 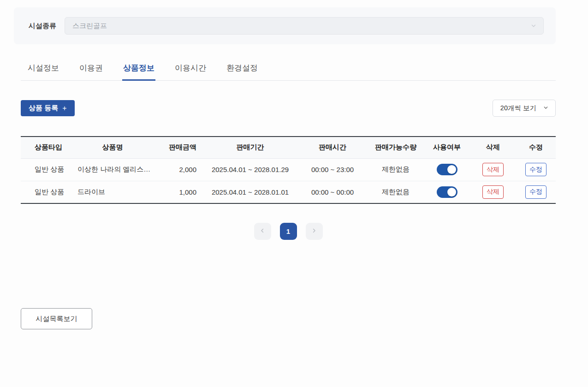 What do you see at coordinates (250, 148) in the screenshot?
I see `header-period: 판매기간` at bounding box center [250, 148].